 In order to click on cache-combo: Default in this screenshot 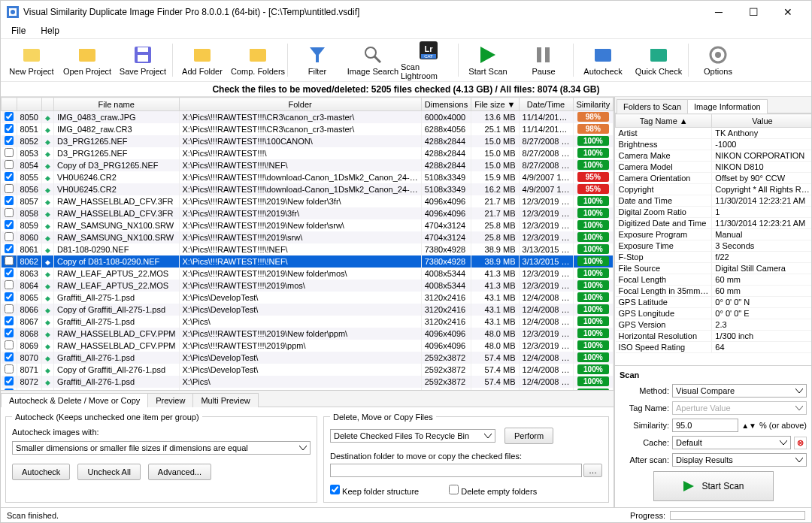, I will do `click(732, 443)`.